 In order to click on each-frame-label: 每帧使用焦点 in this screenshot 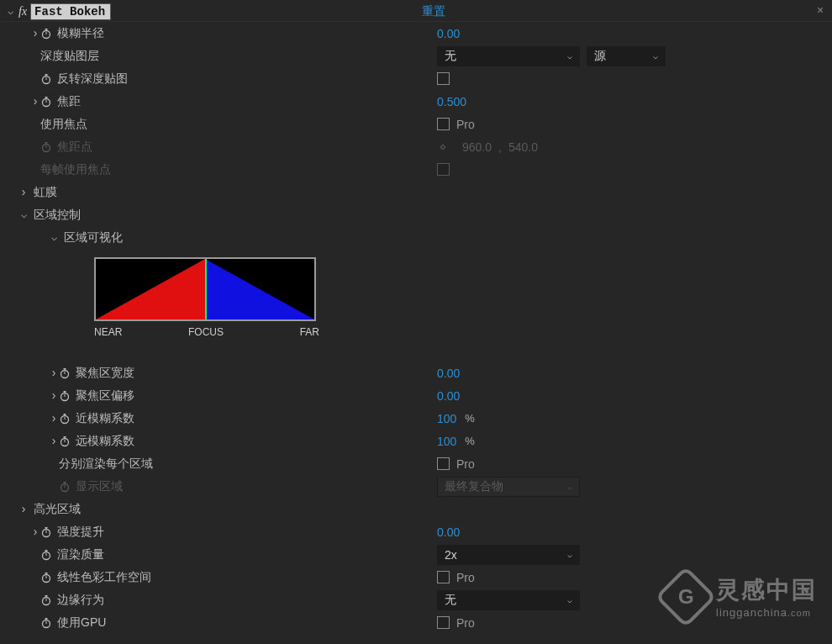, I will do `click(76, 170)`.